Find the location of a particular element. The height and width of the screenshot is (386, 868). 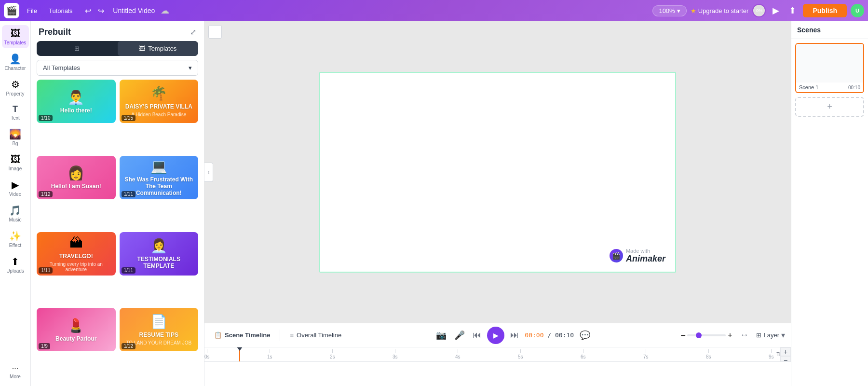

scene-1-time: 00:10 is located at coordinates (854, 88).